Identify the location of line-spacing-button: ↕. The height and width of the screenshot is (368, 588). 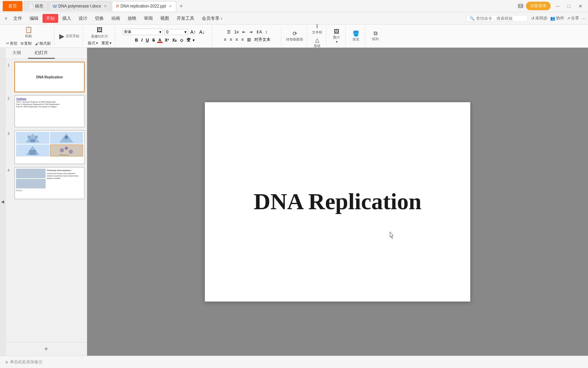
(266, 32).